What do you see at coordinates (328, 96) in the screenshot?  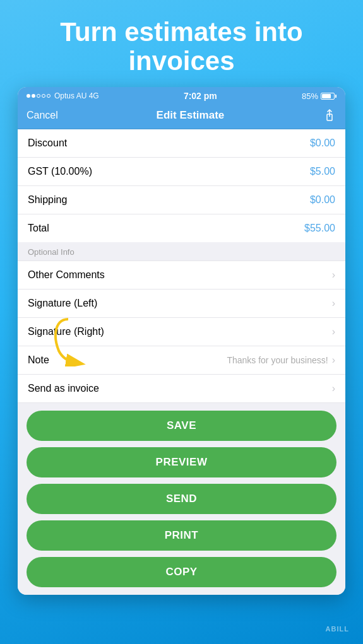 I see `battery-body` at bounding box center [328, 96].